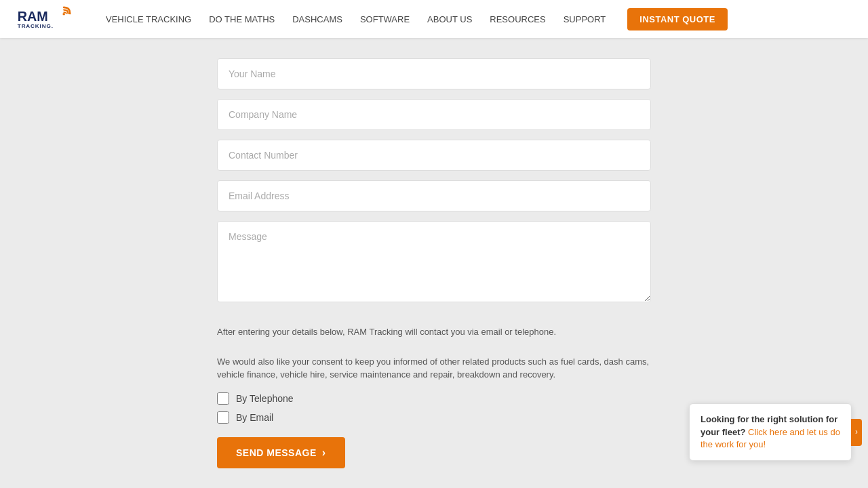 The image size is (868, 488). Describe the element at coordinates (434, 374) in the screenshot. I see `consent-section: After entering your details below, RAM T…` at that location.